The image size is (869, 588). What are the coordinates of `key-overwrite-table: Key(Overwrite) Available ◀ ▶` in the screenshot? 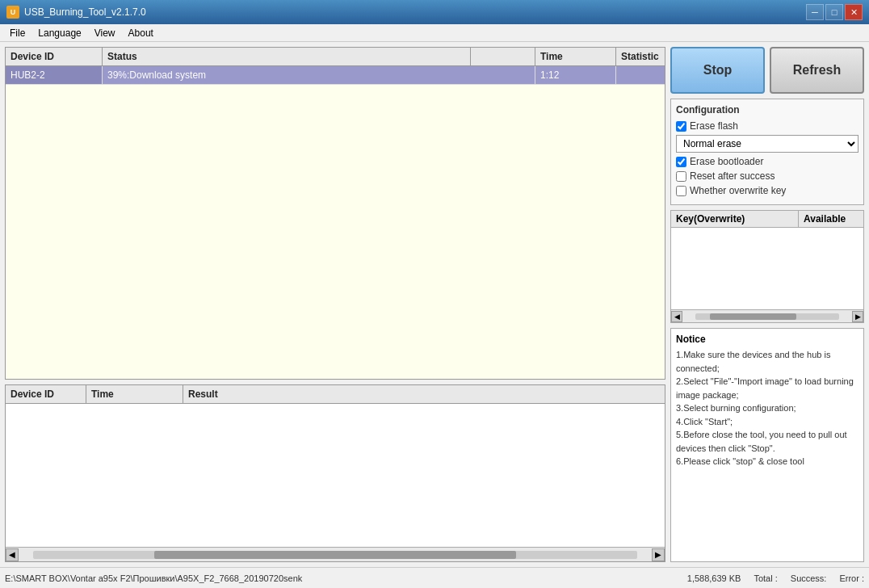 It's located at (767, 267).